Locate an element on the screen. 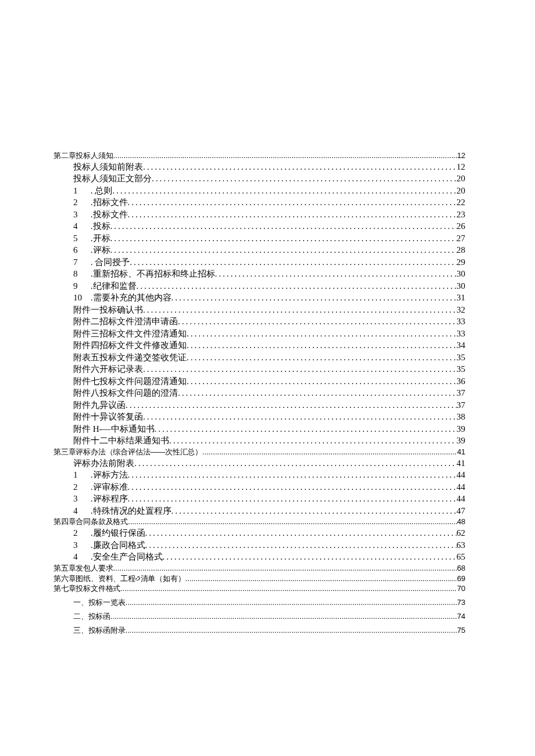 The height and width of the screenshot is (756, 535). toc-label: 3 .投标文件 is located at coordinates (101, 215).